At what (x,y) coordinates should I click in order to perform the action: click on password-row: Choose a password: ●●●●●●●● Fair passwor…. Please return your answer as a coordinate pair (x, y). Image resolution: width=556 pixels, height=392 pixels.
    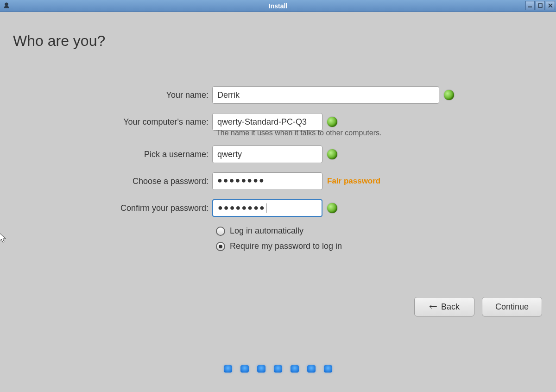
    Looking at the image, I should click on (278, 181).